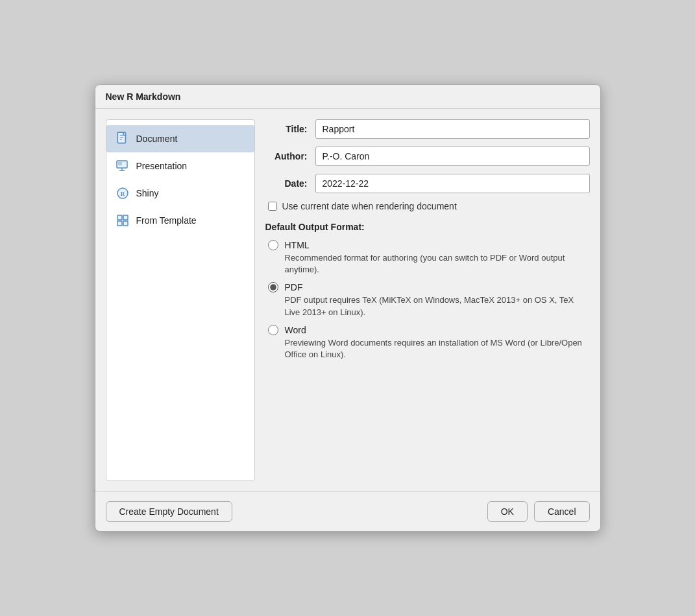 The image size is (695, 616). What do you see at coordinates (287, 156) in the screenshot?
I see `author-label: Author:` at bounding box center [287, 156].